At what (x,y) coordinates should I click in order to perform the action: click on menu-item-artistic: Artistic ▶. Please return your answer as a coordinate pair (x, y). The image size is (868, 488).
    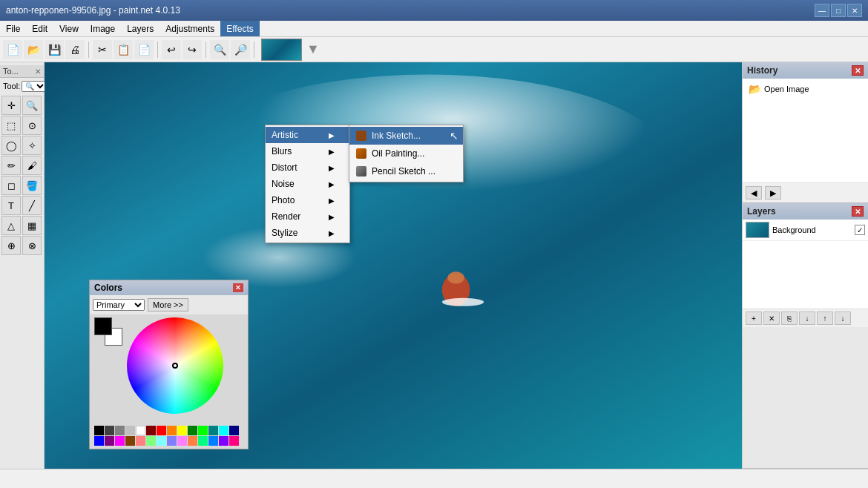
    Looking at the image, I should click on (307, 135).